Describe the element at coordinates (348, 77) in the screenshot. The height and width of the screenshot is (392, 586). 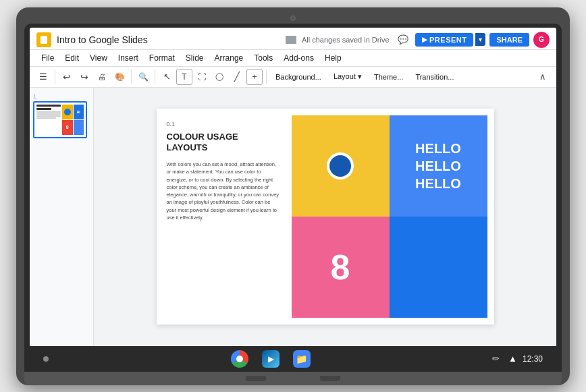
I see `layout-btn: Layout ▾` at that location.